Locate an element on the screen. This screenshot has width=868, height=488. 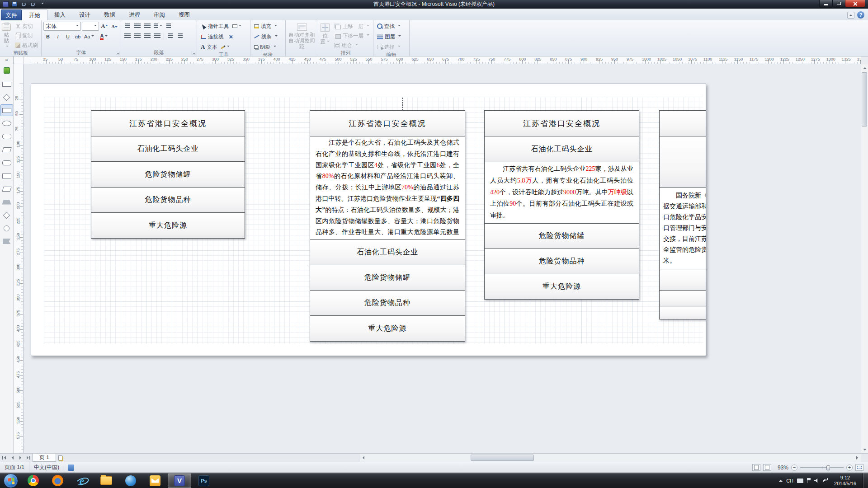
tab-审阅: 审阅 is located at coordinates (159, 15).